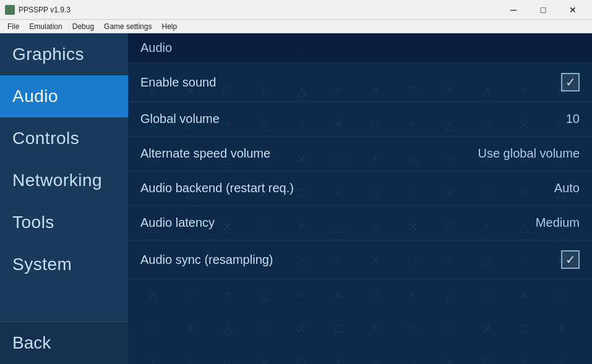  Describe the element at coordinates (127, 27) in the screenshot. I see `menu-game-settings: Game settings` at that location.